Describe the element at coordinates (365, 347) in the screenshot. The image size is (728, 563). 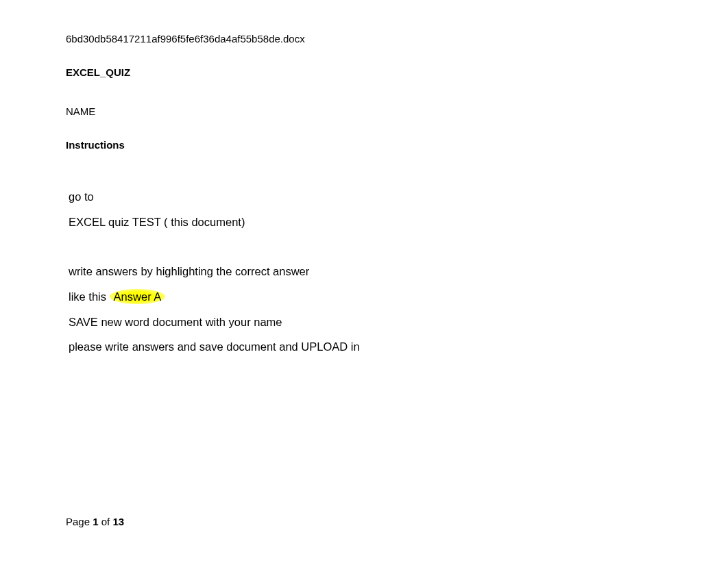
I see `instruction-line: please write answers and save document a…` at that location.